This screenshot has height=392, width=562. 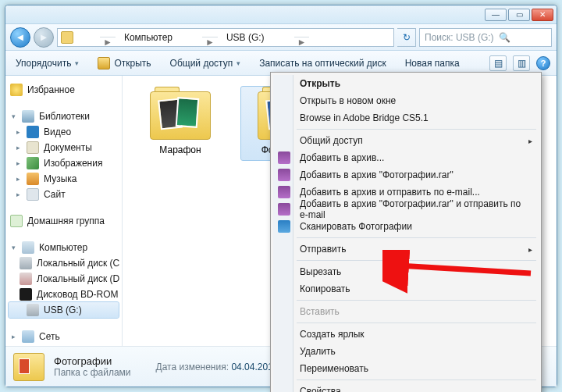 What do you see at coordinates (64, 211) in the screenshot?
I see `navigation-sidebar: Избранное ▾Библиотеки ▸Видео ▸Документы …` at bounding box center [64, 211].